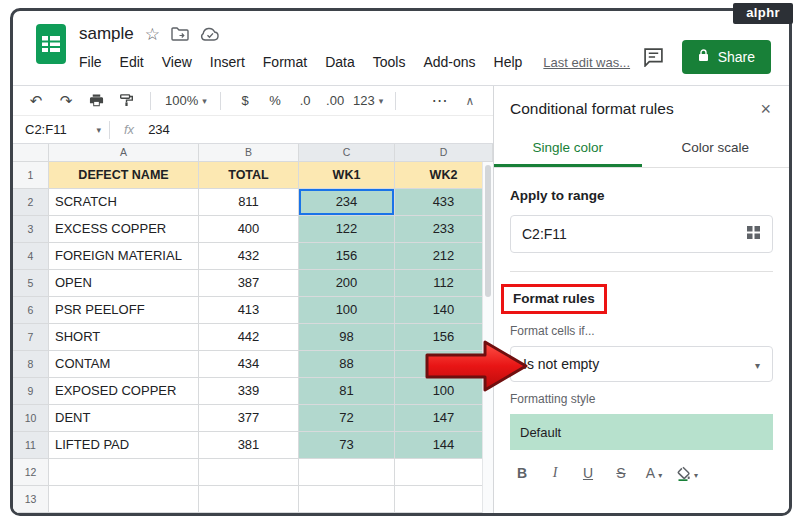  I want to click on format-strikethrough-button: S, so click(621, 473).